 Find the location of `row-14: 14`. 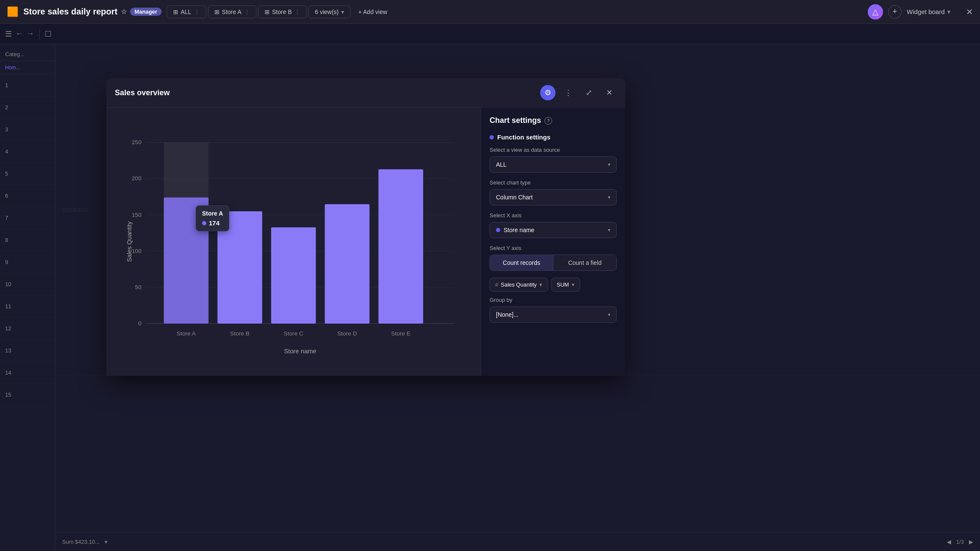

row-14: 14 is located at coordinates (27, 373).